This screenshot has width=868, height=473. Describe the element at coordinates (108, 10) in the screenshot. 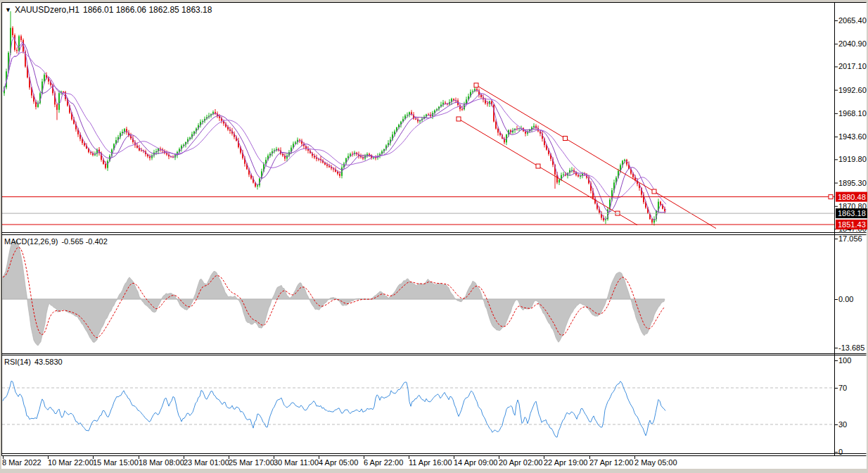

I see `chart-title: ▼XAUUSDzero,H11866.01 1866.06 1862.85 18…` at that location.